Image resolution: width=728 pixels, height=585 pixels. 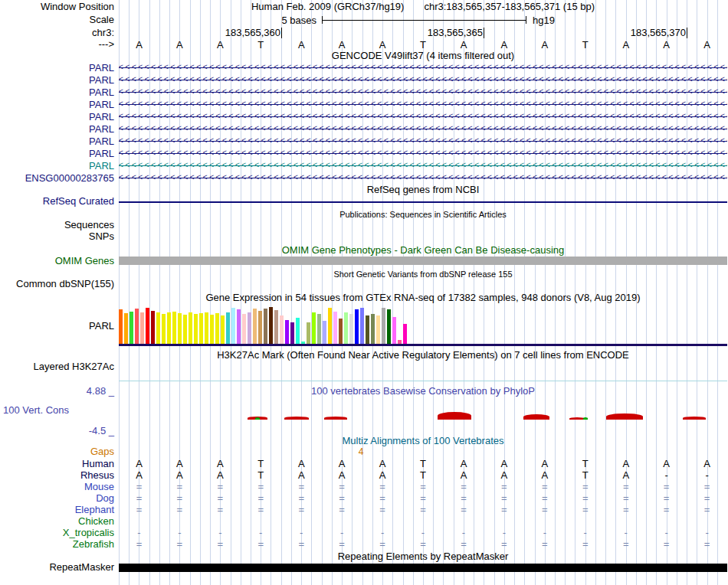 What do you see at coordinates (423, 391) in the screenshot?
I see `phylop-track-title: 100 vertebrates Basewise Conservation by…` at bounding box center [423, 391].